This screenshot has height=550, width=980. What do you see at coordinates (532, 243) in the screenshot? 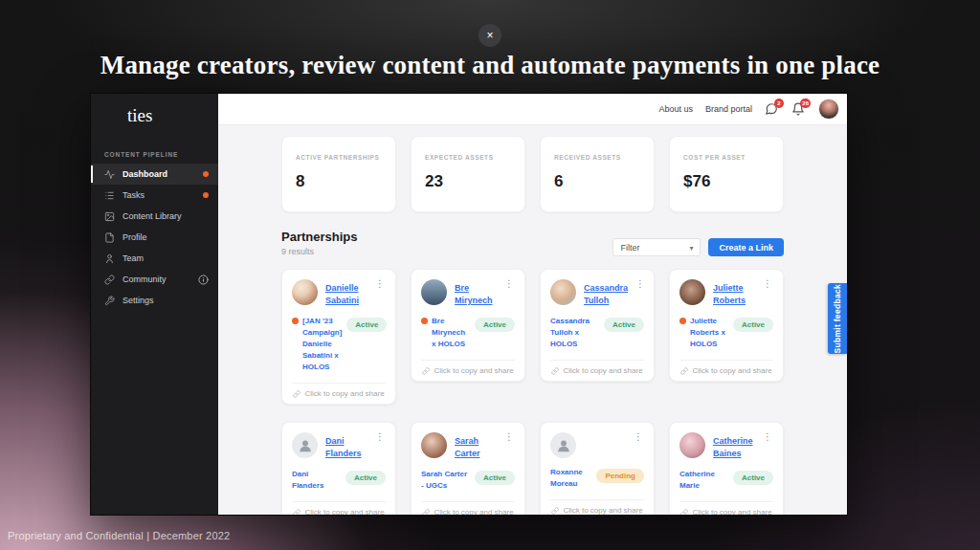
I see `partnerships-header: Partnerships 9 results Filter Create a L…` at bounding box center [532, 243].